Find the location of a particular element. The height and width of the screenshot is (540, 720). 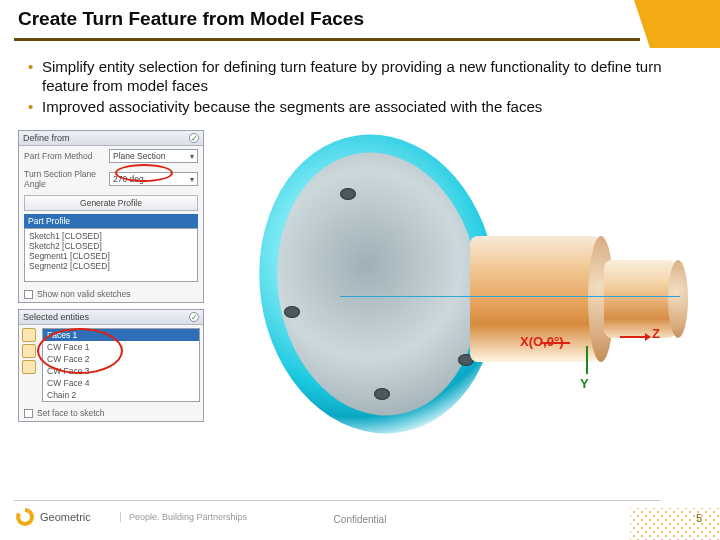

method-dropdown: Plane Section ▾ is located at coordinates (154, 156).